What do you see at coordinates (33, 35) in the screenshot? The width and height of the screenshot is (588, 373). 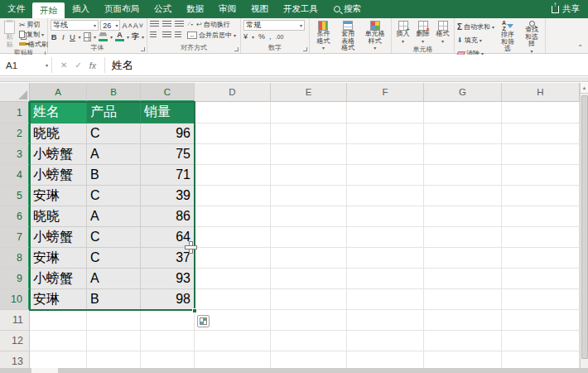 I see `copy-button: 复制▾` at bounding box center [33, 35].